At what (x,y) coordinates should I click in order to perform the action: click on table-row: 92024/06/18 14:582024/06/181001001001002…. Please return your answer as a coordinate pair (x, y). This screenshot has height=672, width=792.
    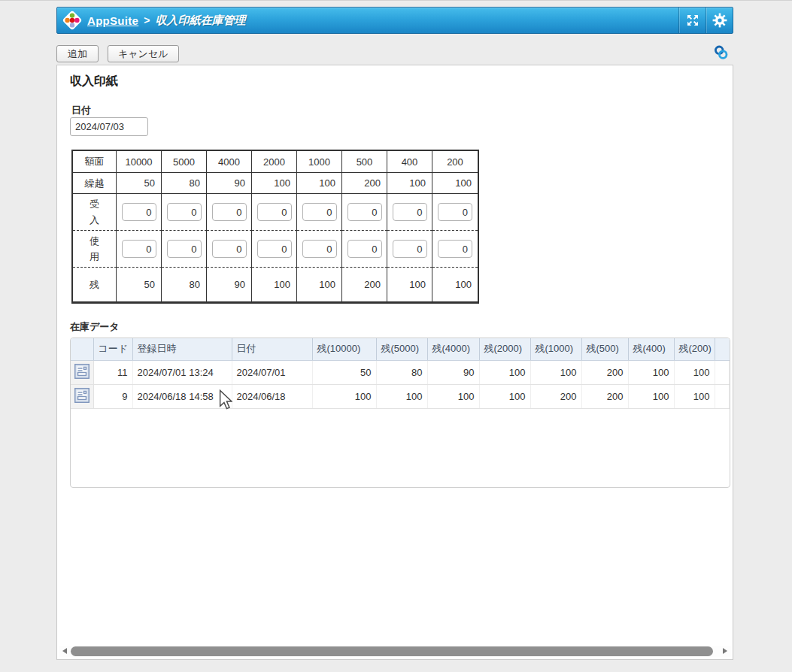
    Looking at the image, I should click on (400, 396).